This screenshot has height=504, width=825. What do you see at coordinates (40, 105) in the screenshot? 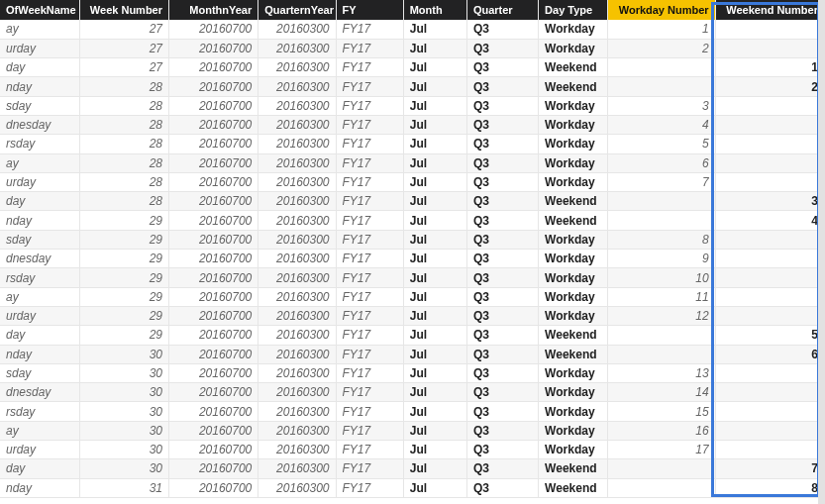
I see `cell-dayOfWeekName: sday` at bounding box center [40, 105].